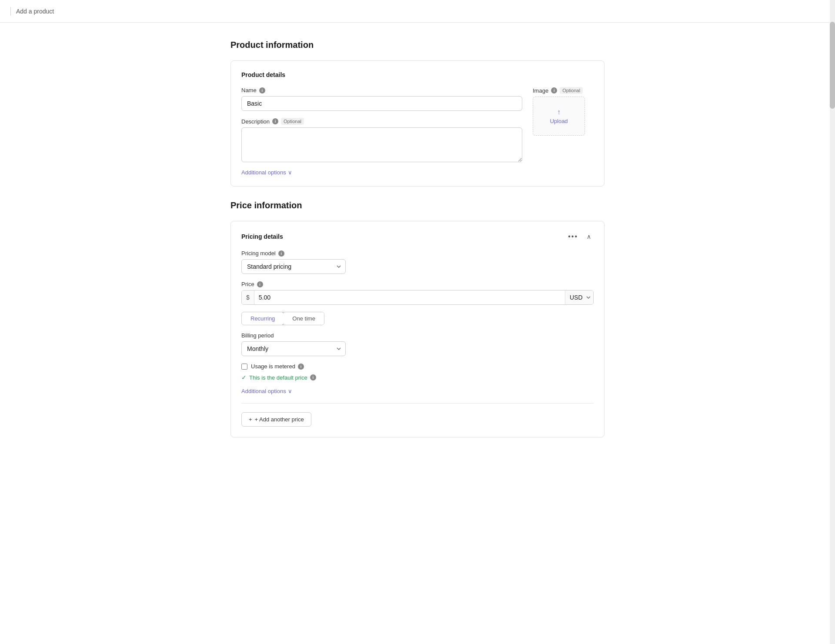 The image size is (835, 644). What do you see at coordinates (563, 111) in the screenshot?
I see `image-group: Image i Optional ↑ Upload` at bounding box center [563, 111].